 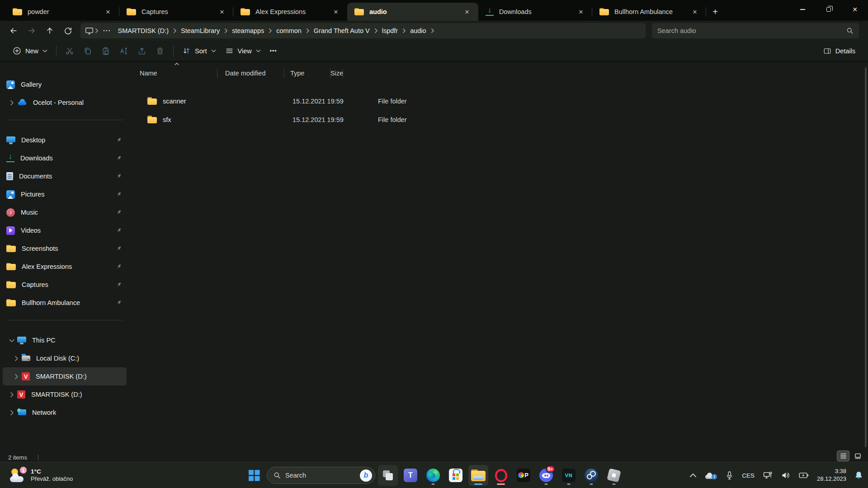 I want to click on sidebar-item: Desktop, so click(x=65, y=140).